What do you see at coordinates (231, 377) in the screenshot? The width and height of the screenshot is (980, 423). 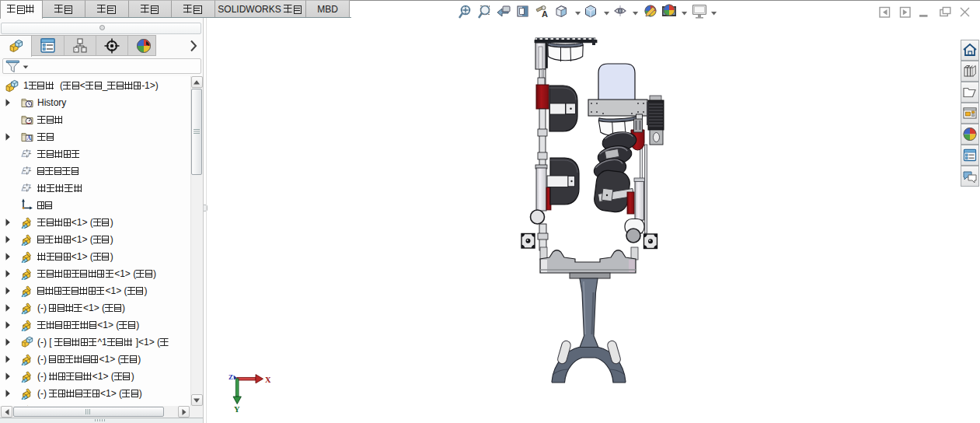 I see `svg-text: Z` at bounding box center [231, 377].